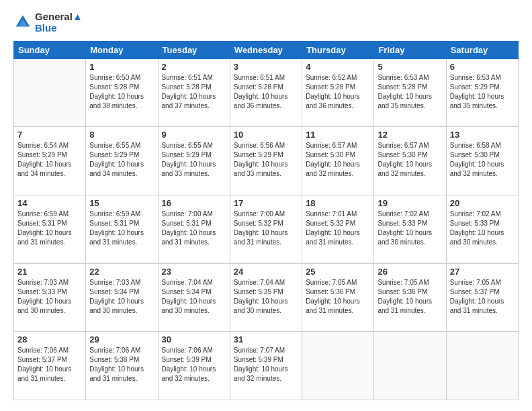 The image size is (532, 411). I want to click on day-info: Sunrise: 6:58 AM Sunset: 5:30 PM Dayligh…, so click(482, 160).